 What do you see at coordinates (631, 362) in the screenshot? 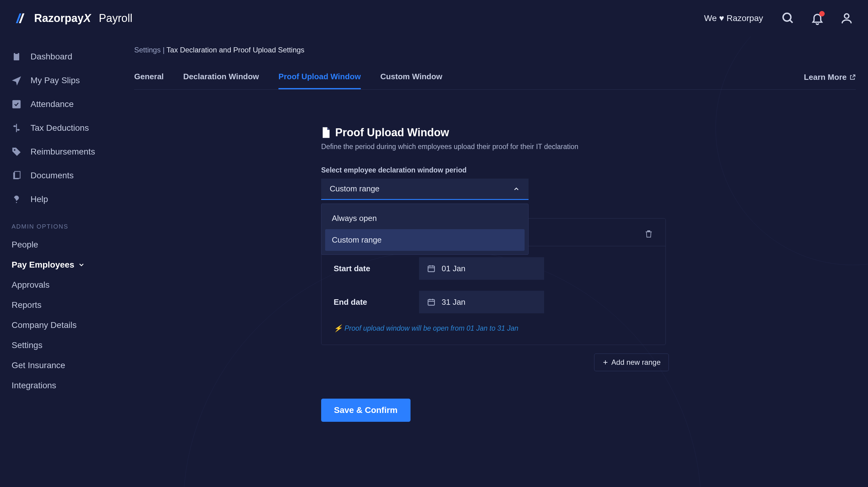
I see `add-range-button: Add new range` at bounding box center [631, 362].